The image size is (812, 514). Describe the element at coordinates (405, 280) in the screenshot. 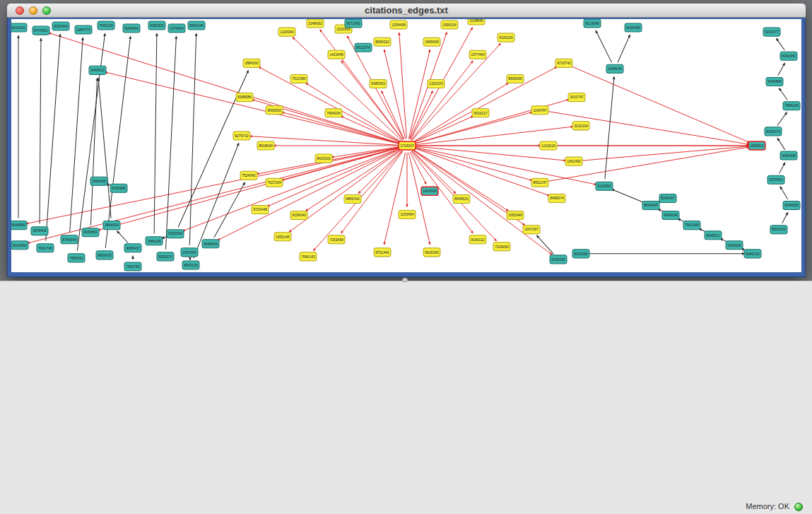

I see `splitter-handle` at that location.